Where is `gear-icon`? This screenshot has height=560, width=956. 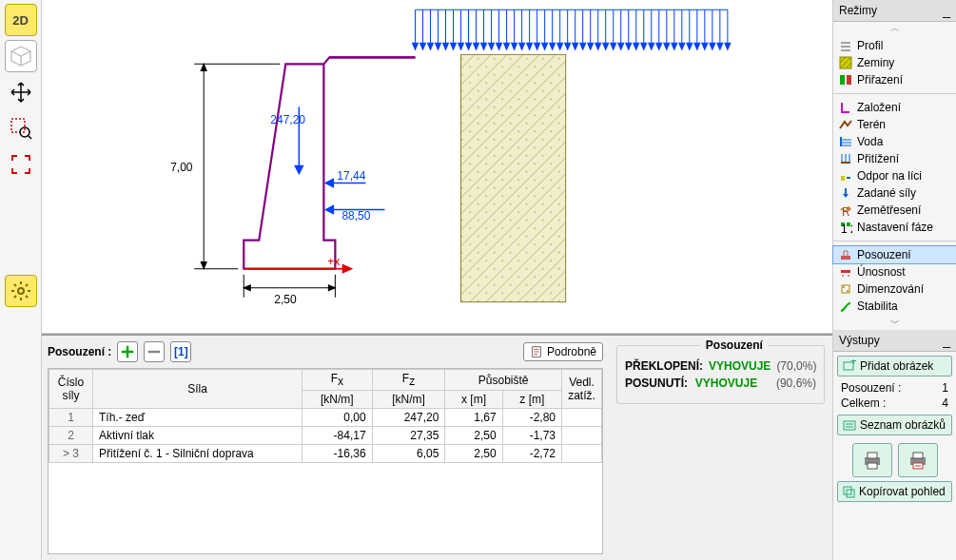
gear-icon is located at coordinates (21, 291).